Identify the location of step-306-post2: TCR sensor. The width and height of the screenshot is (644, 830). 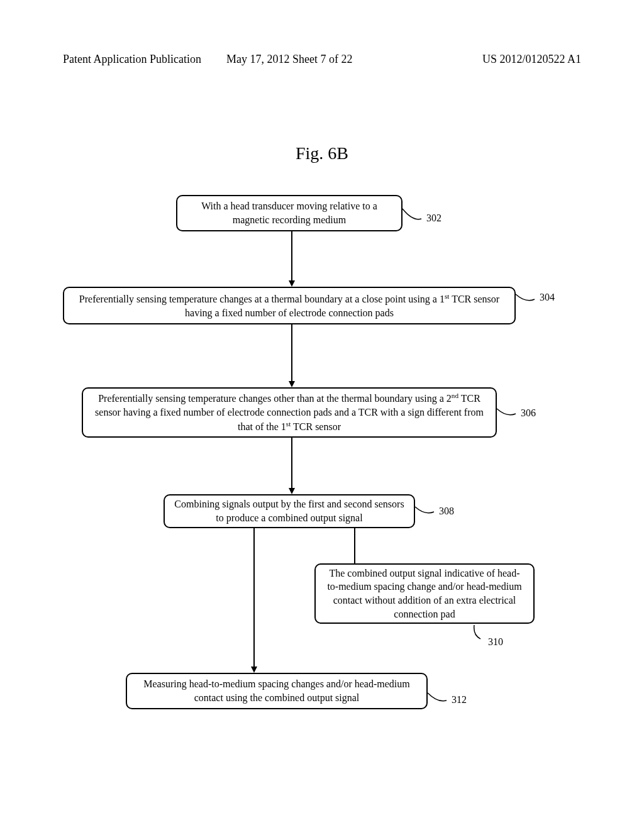
(316, 426).